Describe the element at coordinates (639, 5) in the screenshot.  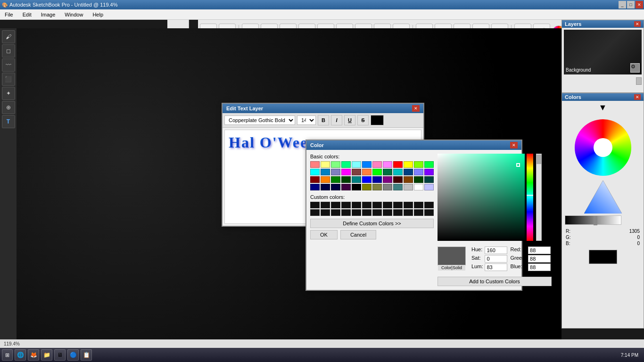
I see `close-button: ✕` at that location.